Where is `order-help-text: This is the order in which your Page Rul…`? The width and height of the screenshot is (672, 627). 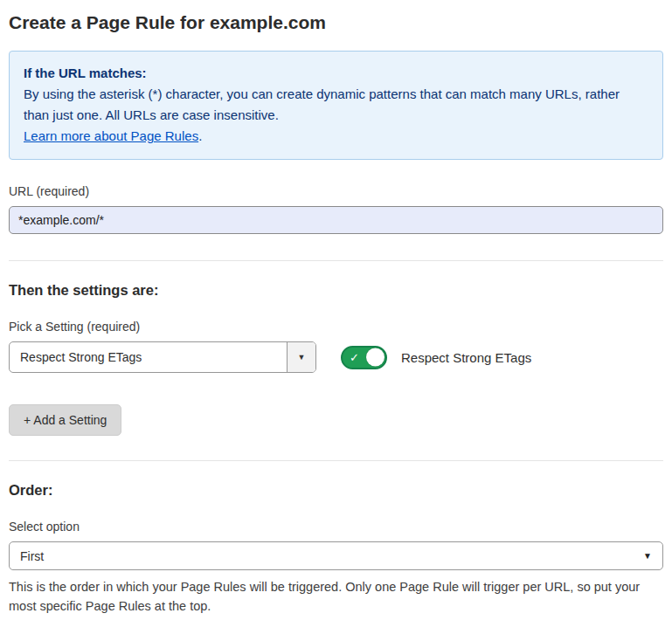
order-help-text: This is the order in which your Page Rul… is located at coordinates (336, 596).